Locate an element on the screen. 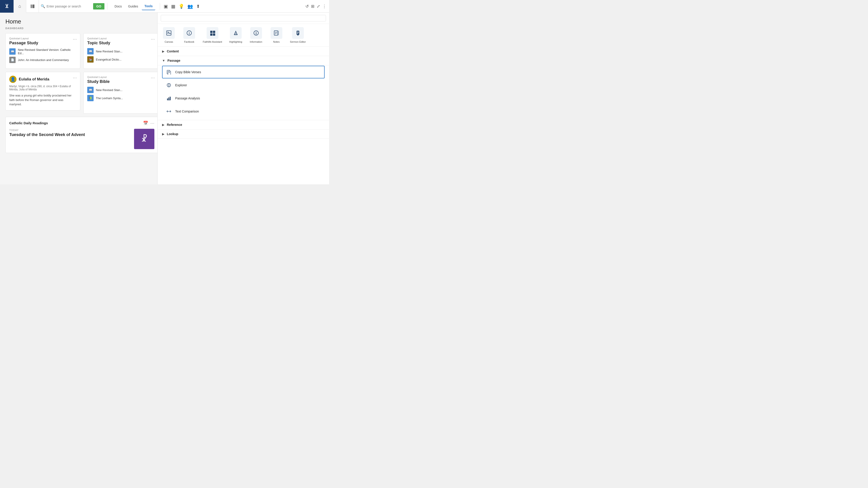 The height and width of the screenshot is (488, 868). sermon-editor-icon is located at coordinates (298, 33).